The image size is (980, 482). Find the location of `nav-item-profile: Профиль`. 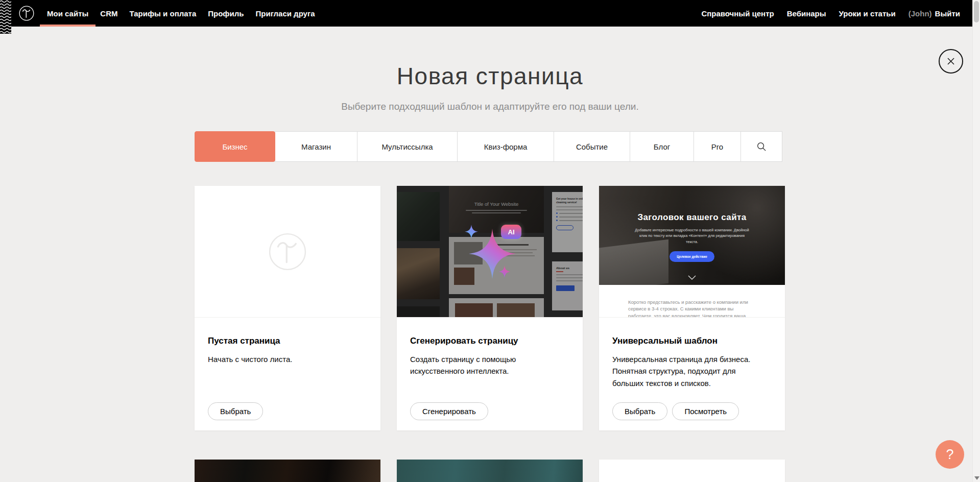

nav-item-profile: Профиль is located at coordinates (226, 13).